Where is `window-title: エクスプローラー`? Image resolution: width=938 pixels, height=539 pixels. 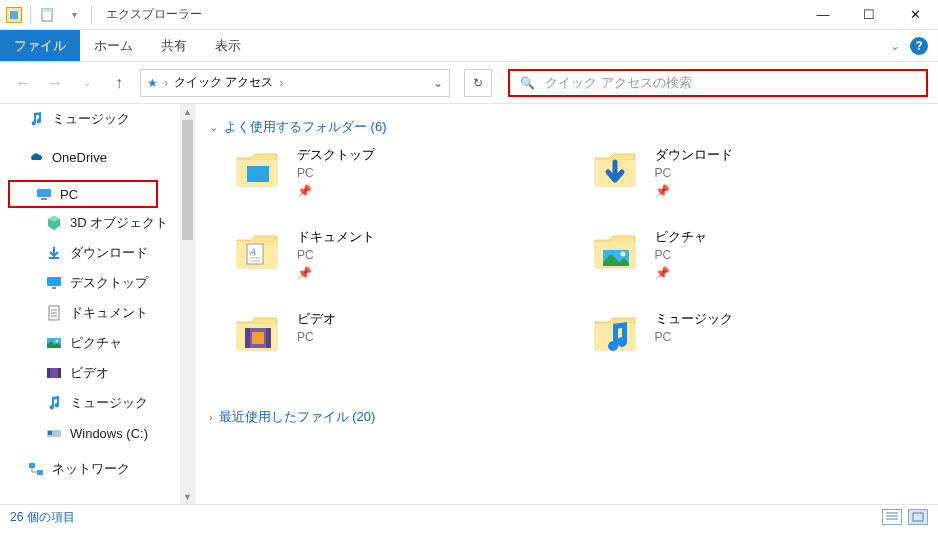
window-title: エクスプローラー is located at coordinates (154, 14).